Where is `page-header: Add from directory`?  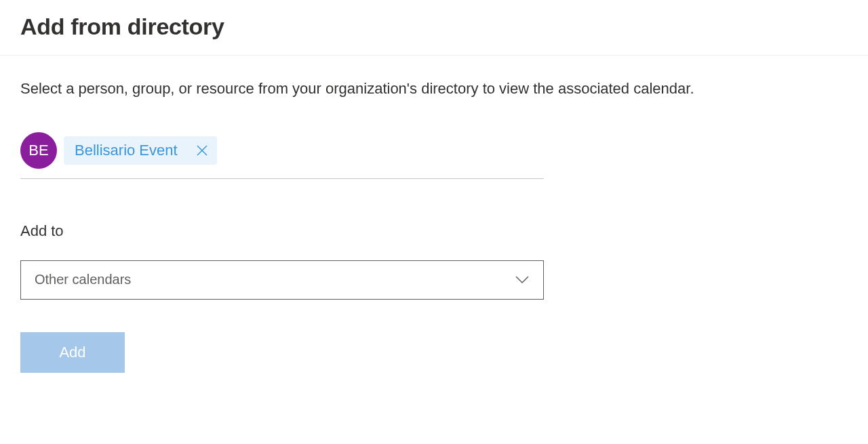
page-header: Add from directory is located at coordinates (434, 28).